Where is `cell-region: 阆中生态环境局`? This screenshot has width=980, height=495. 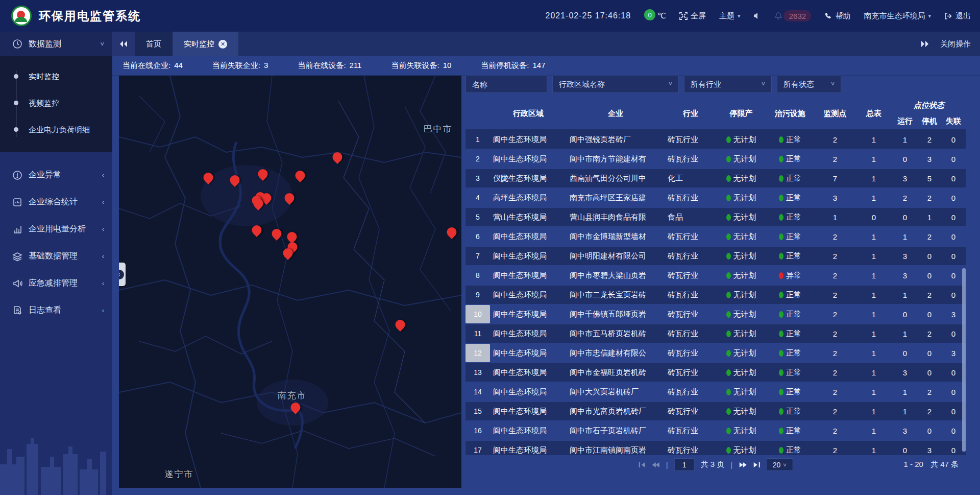
cell-region: 阆中生态环境局 is located at coordinates (528, 431).